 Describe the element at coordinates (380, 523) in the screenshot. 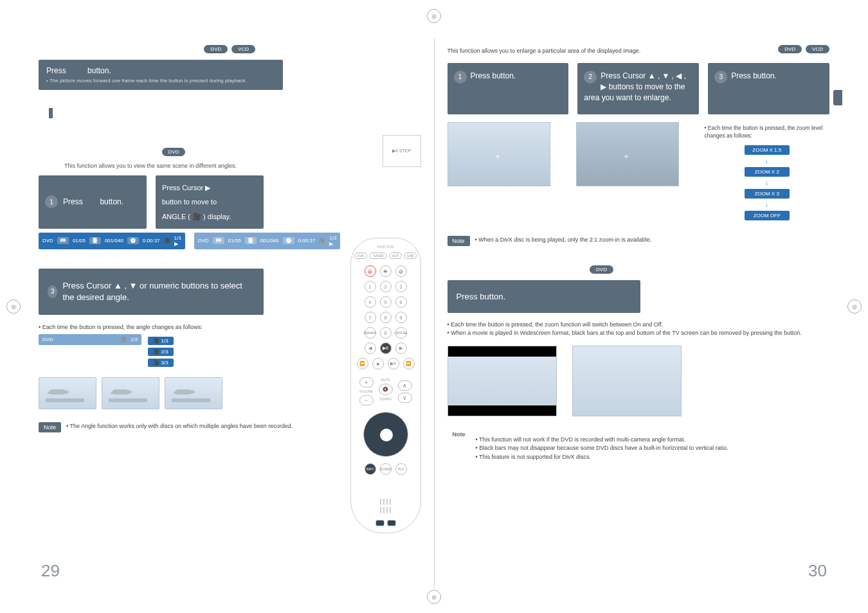

I see `remote-zoom-button` at that location.